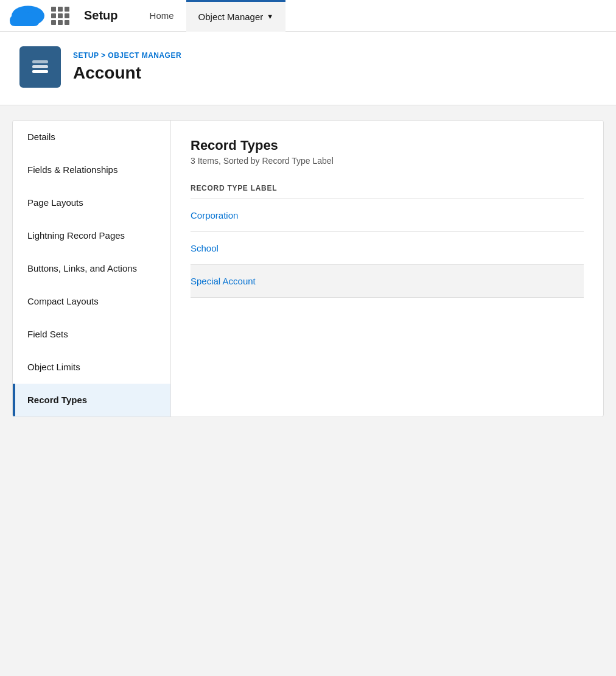 Image resolution: width=616 pixels, height=676 pixels. I want to click on sidebar-item-details: Details, so click(91, 137).